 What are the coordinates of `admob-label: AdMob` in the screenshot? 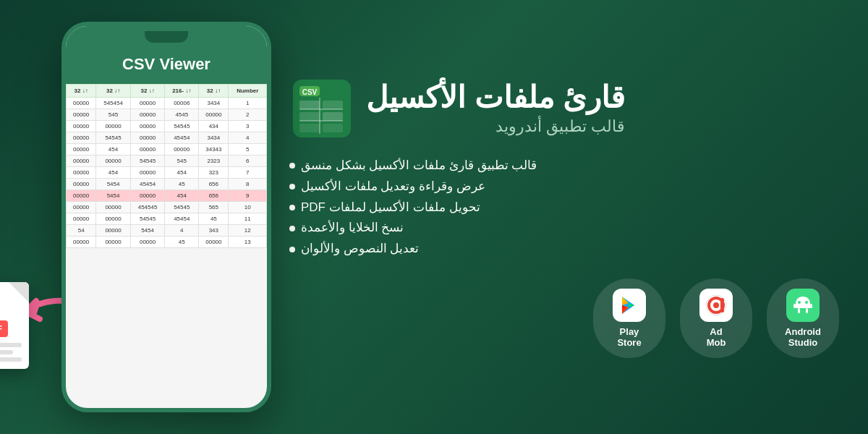 It's located at (716, 337).